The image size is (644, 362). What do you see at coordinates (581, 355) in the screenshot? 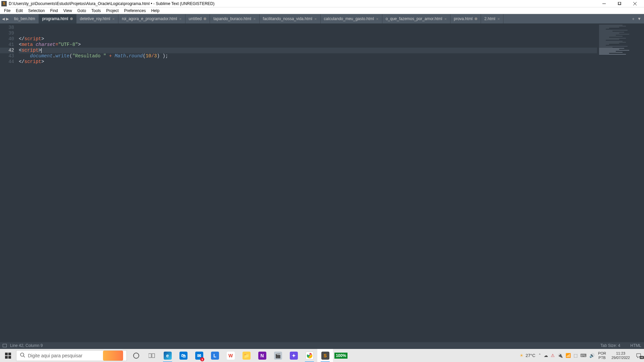
I see `system-tray: ☀ 27°C ˄ ☁ ⚠ 🔌 📶 ⬚ ⌨ 🔊 POR PTB 11:23 29/…` at bounding box center [581, 355].